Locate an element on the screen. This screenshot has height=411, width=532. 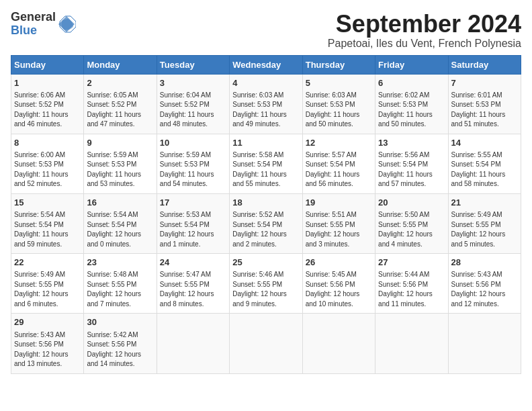
day-number: 5 is located at coordinates (339, 83).